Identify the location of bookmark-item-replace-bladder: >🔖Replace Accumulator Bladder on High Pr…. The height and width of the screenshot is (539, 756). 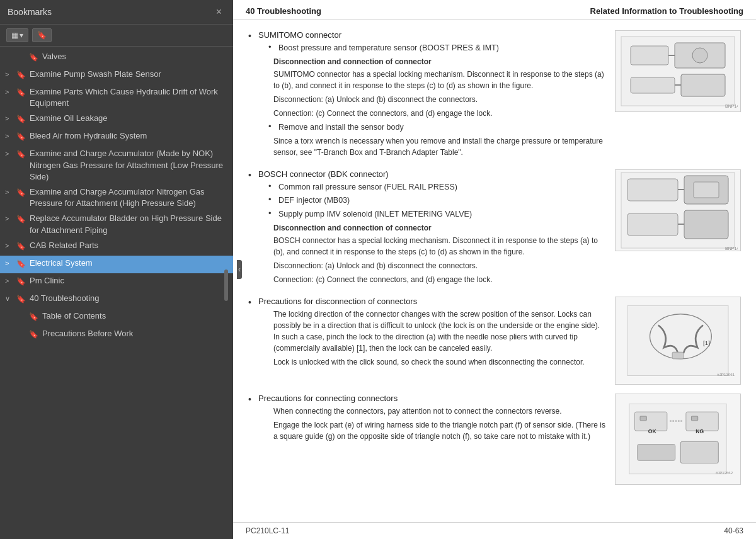
(117, 224).